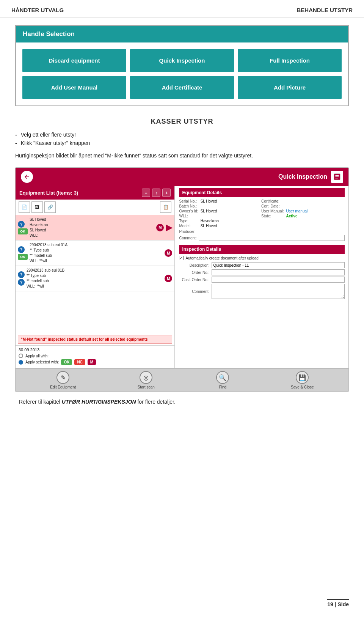 The width and height of the screenshot is (364, 618). I want to click on status-ok-2: OK, so click(23, 257).